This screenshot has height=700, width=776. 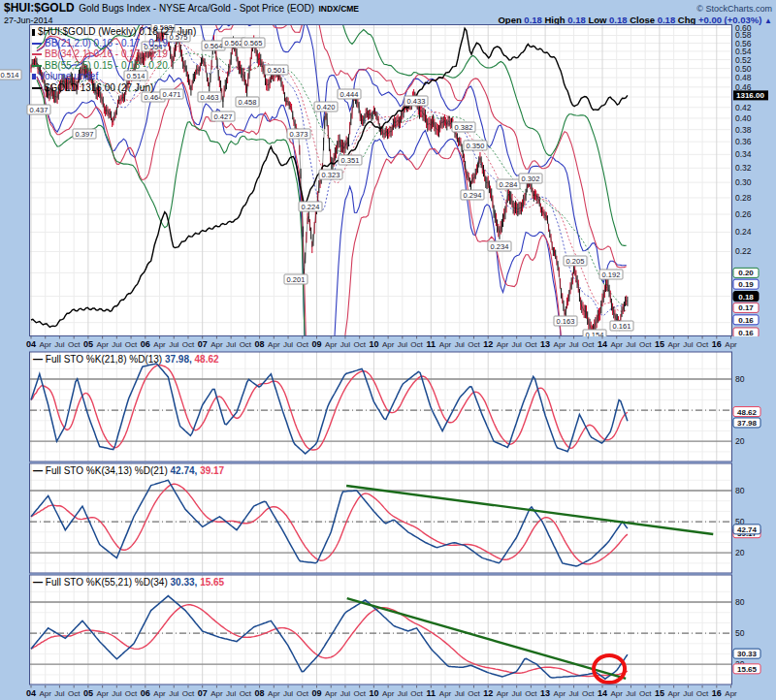 I want to click on legend-row-bb21: BB(21,2.0) 0.16 - 0.17 - 0.19, so click(x=114, y=44).